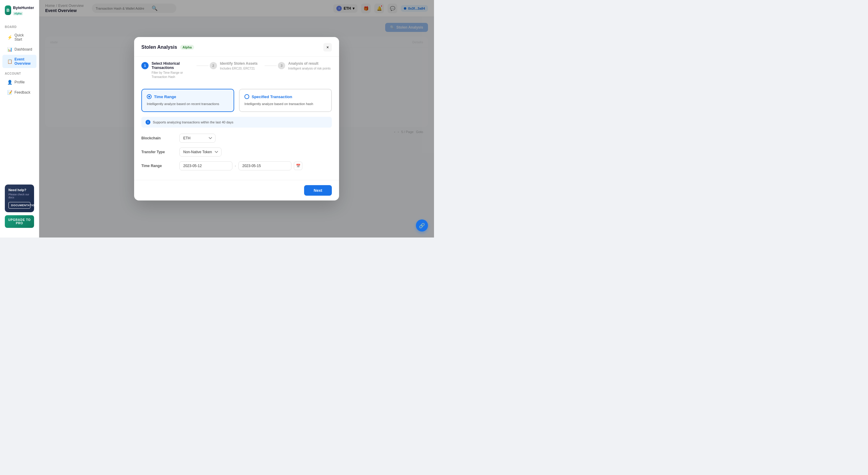 This screenshot has width=868, height=475. What do you see at coordinates (168, 70) in the screenshot?
I see `step-1: 1 Select Historical Transactions Filter …` at bounding box center [168, 70].